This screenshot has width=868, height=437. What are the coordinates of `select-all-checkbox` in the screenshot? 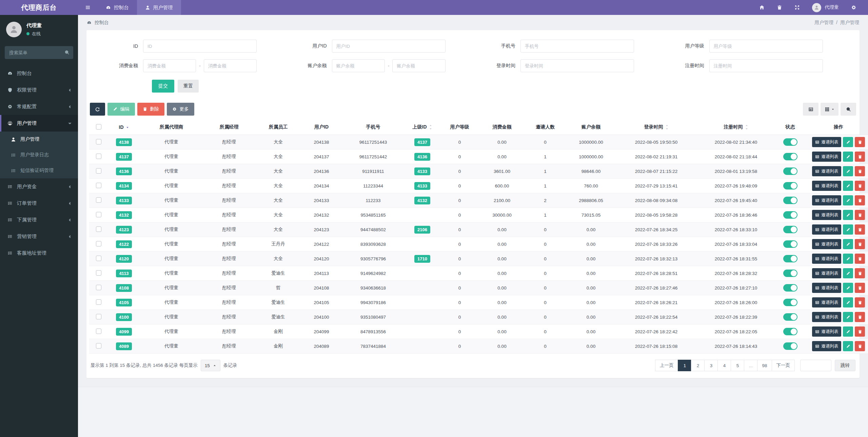 It's located at (99, 127).